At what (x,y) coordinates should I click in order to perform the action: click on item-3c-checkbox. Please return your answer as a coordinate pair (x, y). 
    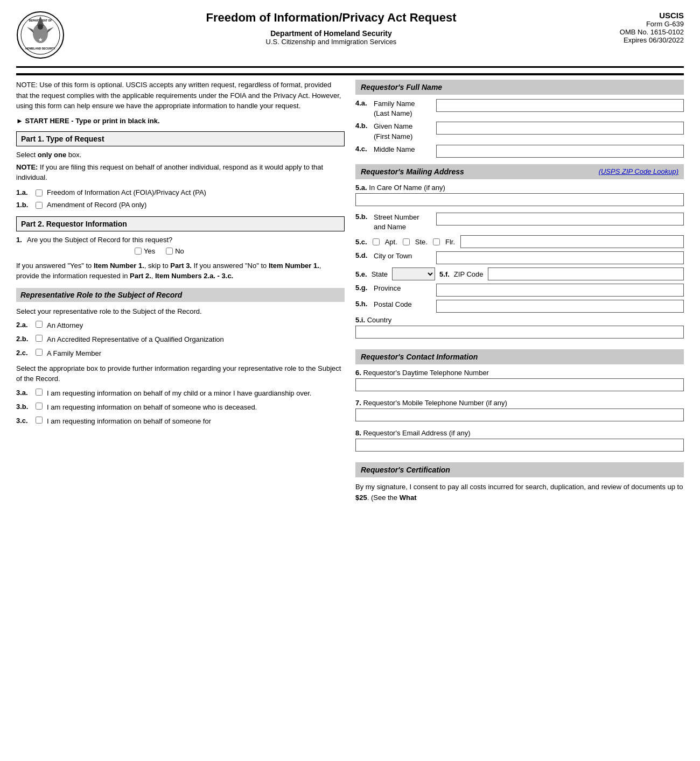
    Looking at the image, I should click on (39, 420).